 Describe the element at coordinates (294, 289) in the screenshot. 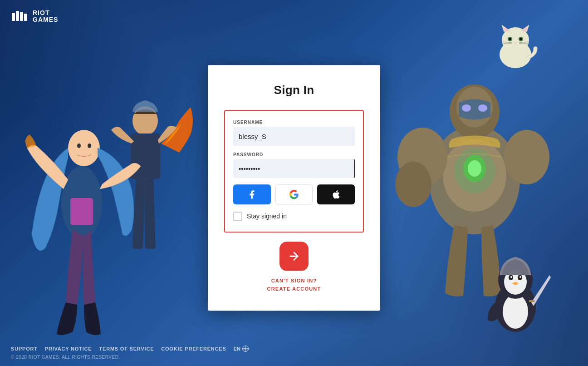

I see `create-account-link: CREATE ACCOUNT` at that location.